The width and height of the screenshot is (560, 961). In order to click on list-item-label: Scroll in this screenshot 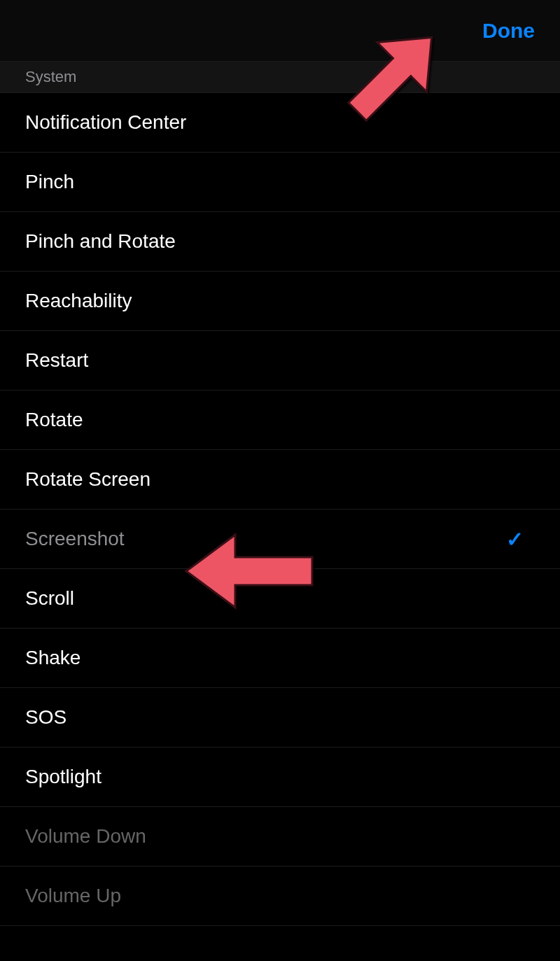, I will do `click(50, 598)`.